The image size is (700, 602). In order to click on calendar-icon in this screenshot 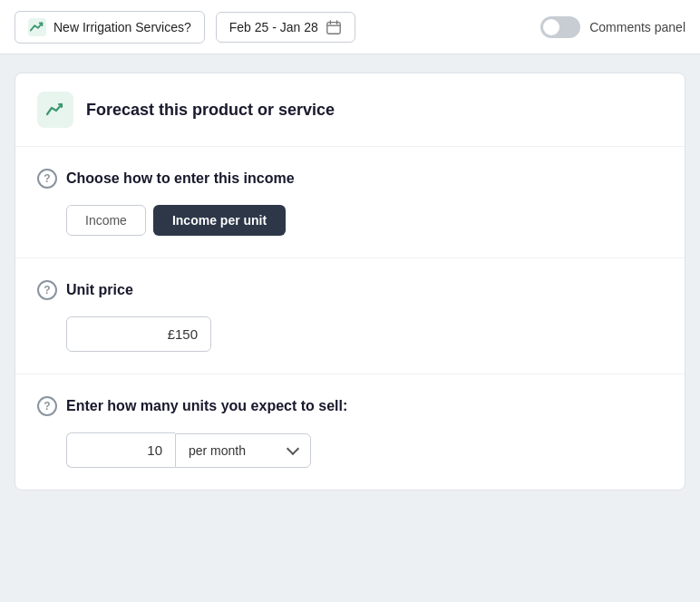, I will do `click(334, 27)`.